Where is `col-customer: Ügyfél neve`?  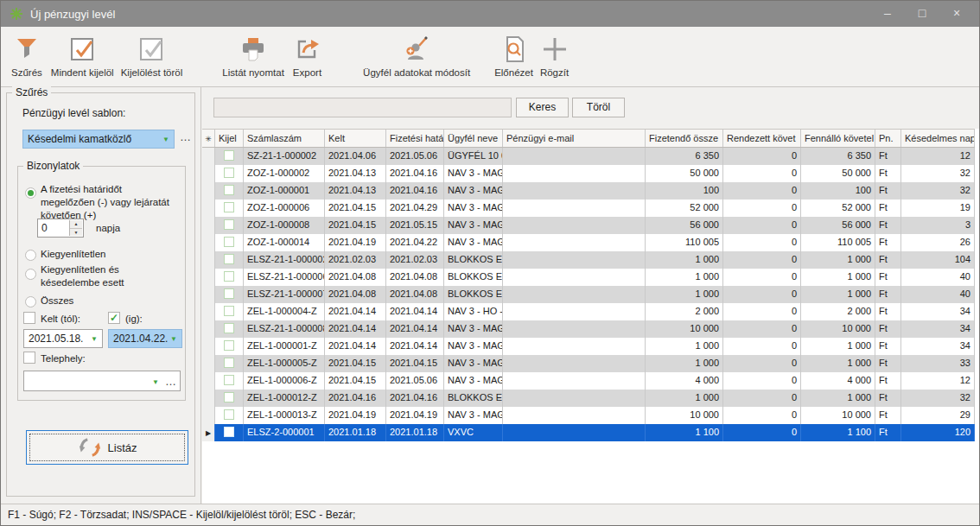
col-customer: Ügyfél neve is located at coordinates (474, 138).